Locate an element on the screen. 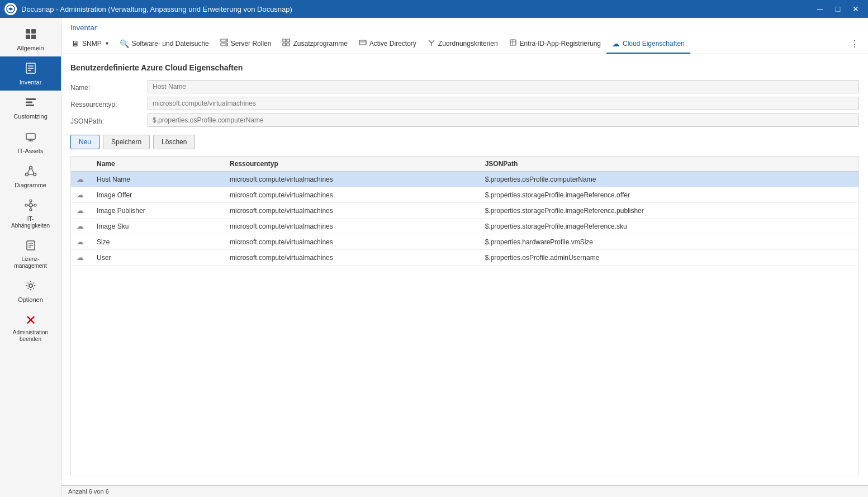  sidebar-label-lizenz: Lizenz-management is located at coordinates (30, 263).